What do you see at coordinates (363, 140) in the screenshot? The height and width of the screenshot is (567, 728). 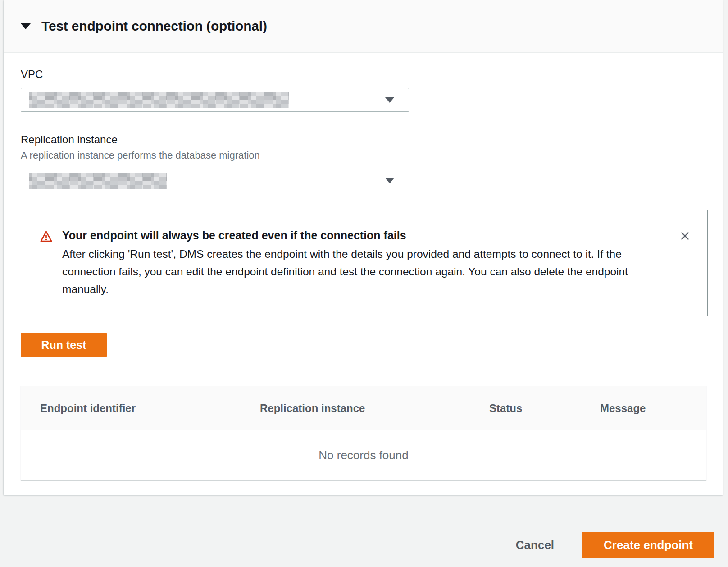 I see `replication-instance-label: Replication instance` at bounding box center [363, 140].